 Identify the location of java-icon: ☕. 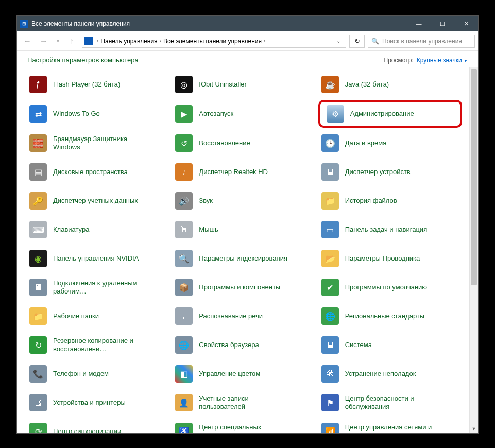
(330, 84).